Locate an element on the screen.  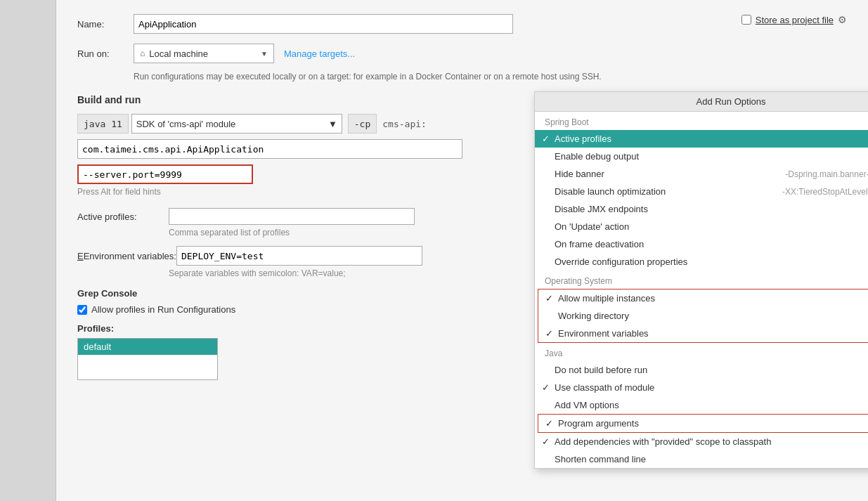
sdk-dropdown-arrow-icon: ▼ is located at coordinates (333, 124).